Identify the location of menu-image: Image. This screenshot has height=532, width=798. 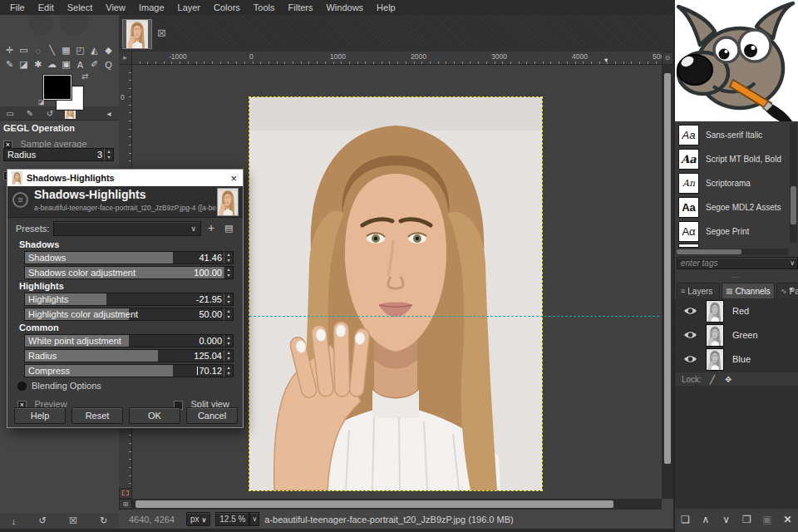
(151, 7).